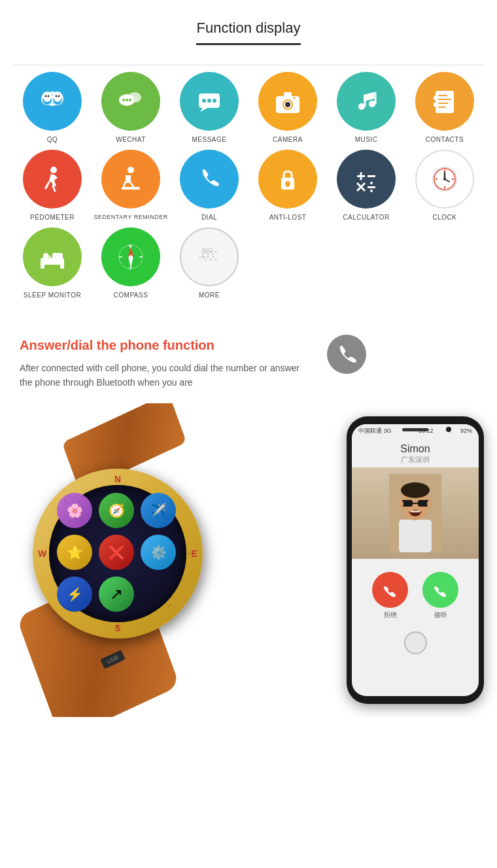 This screenshot has width=497, height=868. I want to click on home-button, so click(416, 643).